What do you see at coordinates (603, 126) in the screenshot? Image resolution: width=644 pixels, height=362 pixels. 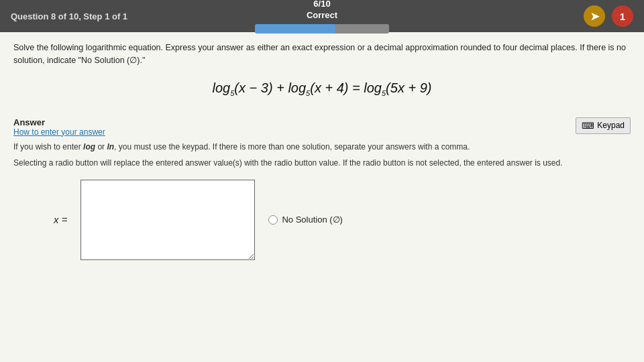 I see `keypad-button: ⌨ Keypad` at bounding box center [603, 126].